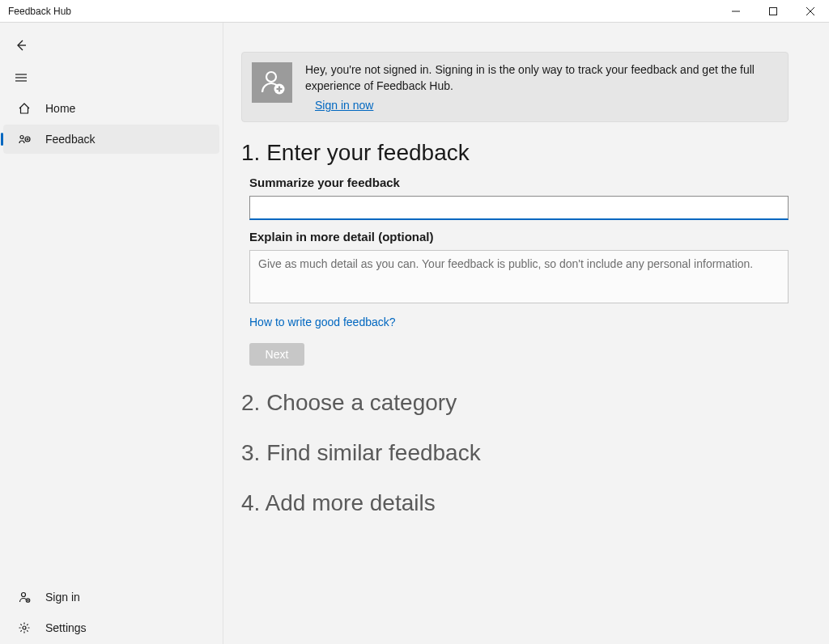 The width and height of the screenshot is (829, 644). Describe the element at coordinates (736, 11) in the screenshot. I see `minimize-button` at that location.